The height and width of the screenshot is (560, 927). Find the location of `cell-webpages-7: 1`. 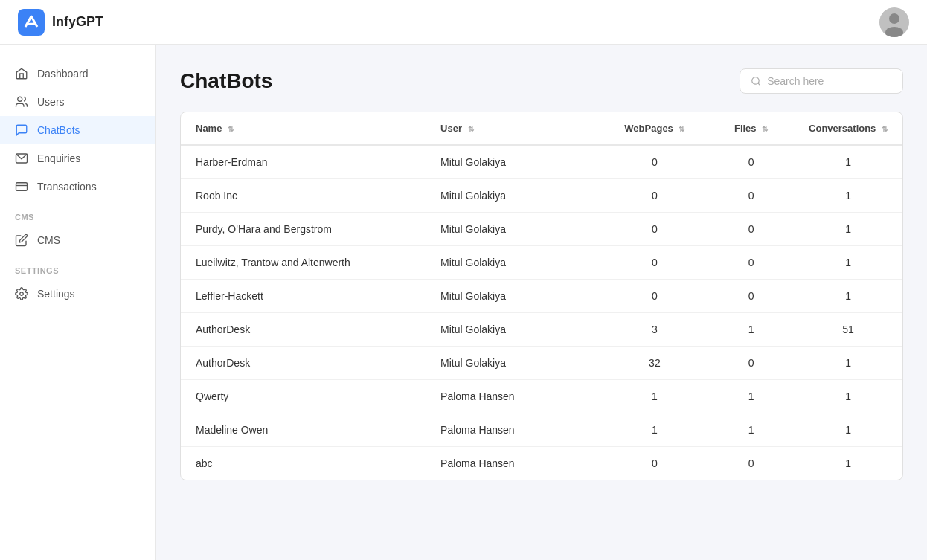

cell-webpages-7: 1 is located at coordinates (655, 397).